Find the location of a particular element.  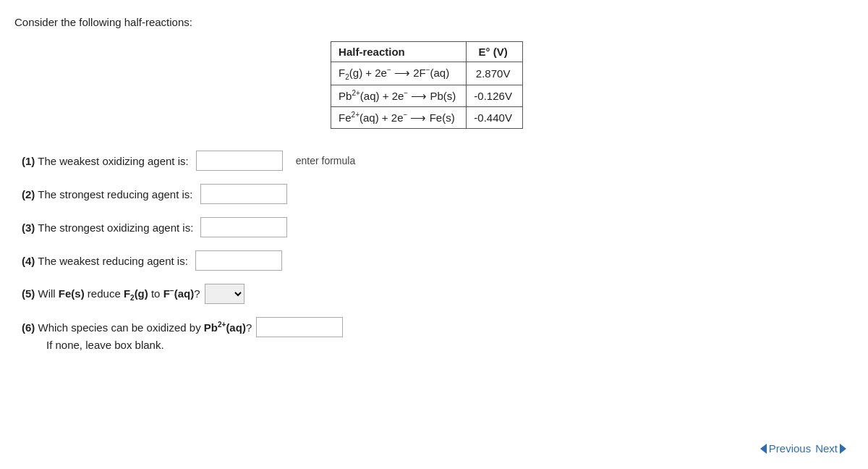

q5-label: (5) Will Fe(s) reduce F2(g) to F−(aq)? is located at coordinates (111, 294).